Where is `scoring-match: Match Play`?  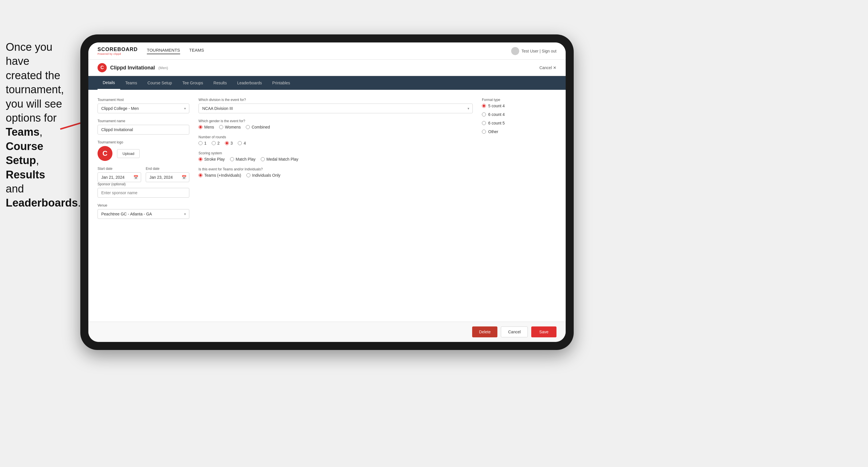 scoring-match: Match Play is located at coordinates (243, 159).